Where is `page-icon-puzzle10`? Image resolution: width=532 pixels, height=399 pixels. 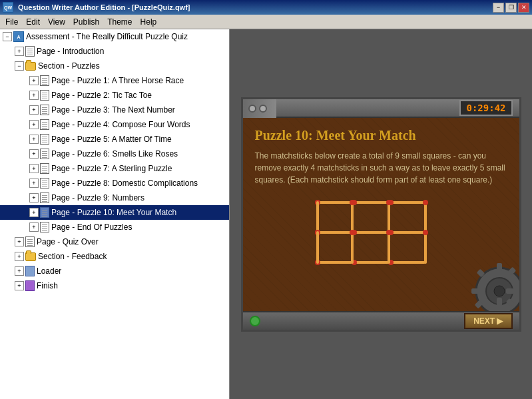
page-icon-puzzle10 is located at coordinates (45, 212).